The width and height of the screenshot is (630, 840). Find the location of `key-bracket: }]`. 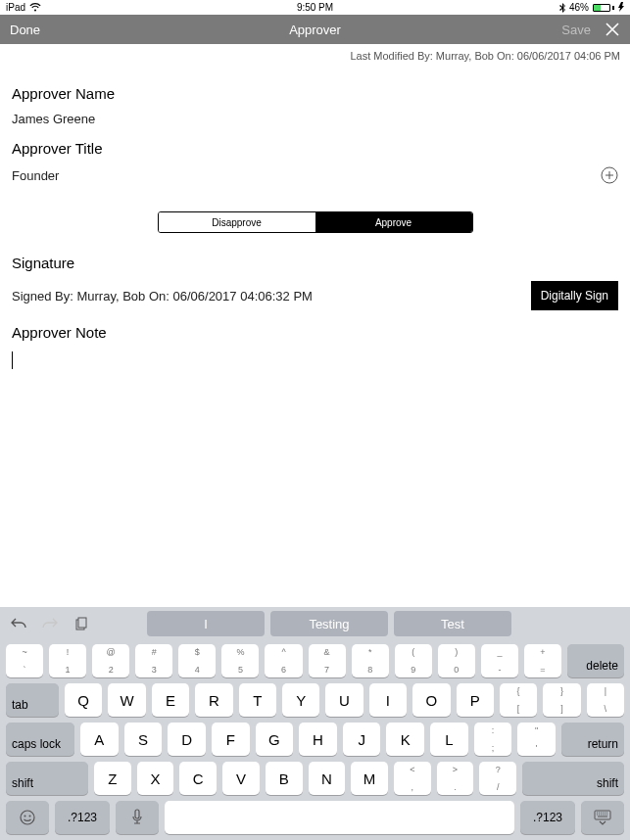

key-bracket: }] is located at coordinates (561, 700).